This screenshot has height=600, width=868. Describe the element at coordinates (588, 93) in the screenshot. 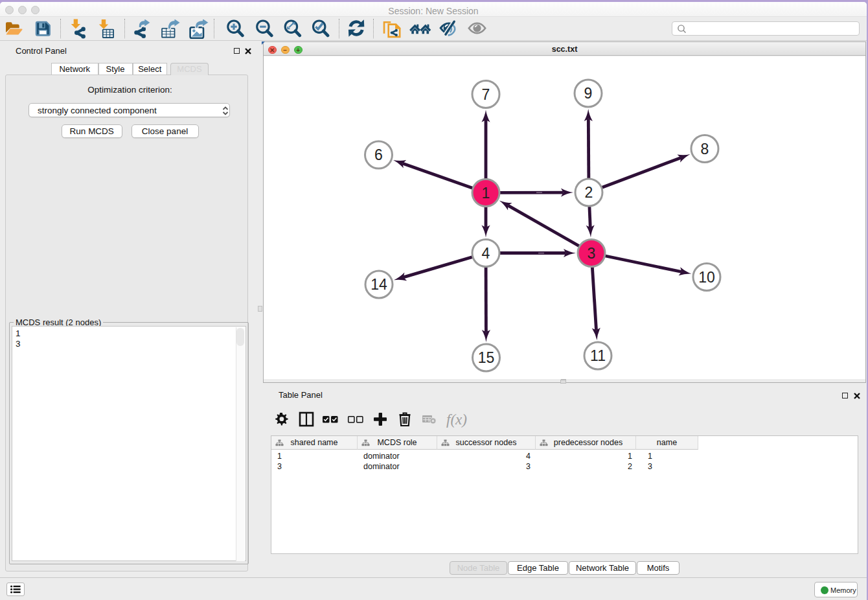

I see `svg-text: 9` at that location.